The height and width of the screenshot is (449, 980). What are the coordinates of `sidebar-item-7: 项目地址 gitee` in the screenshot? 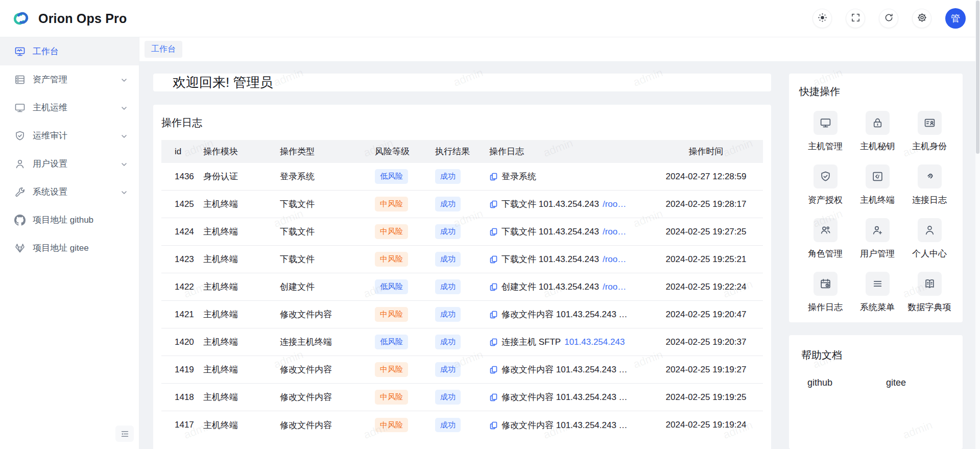 It's located at (69, 248).